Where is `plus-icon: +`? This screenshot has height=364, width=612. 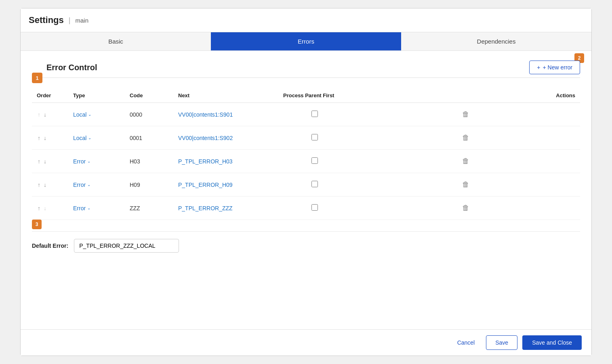 plus-icon: + is located at coordinates (538, 67).